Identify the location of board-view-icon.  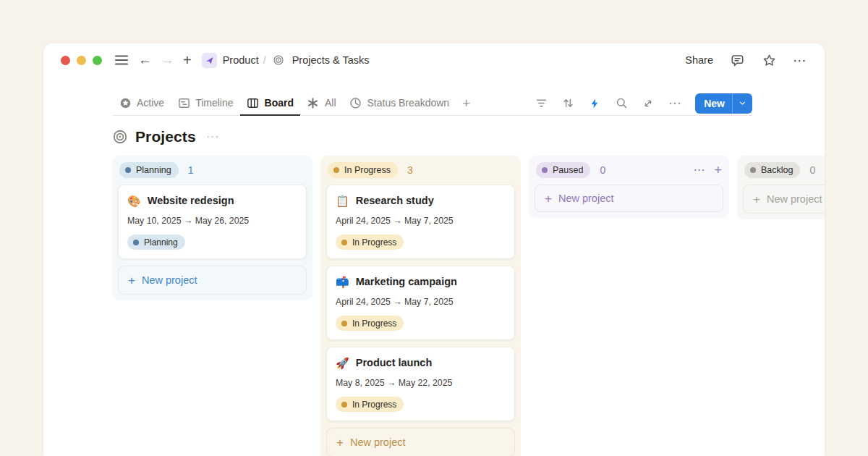
(253, 103).